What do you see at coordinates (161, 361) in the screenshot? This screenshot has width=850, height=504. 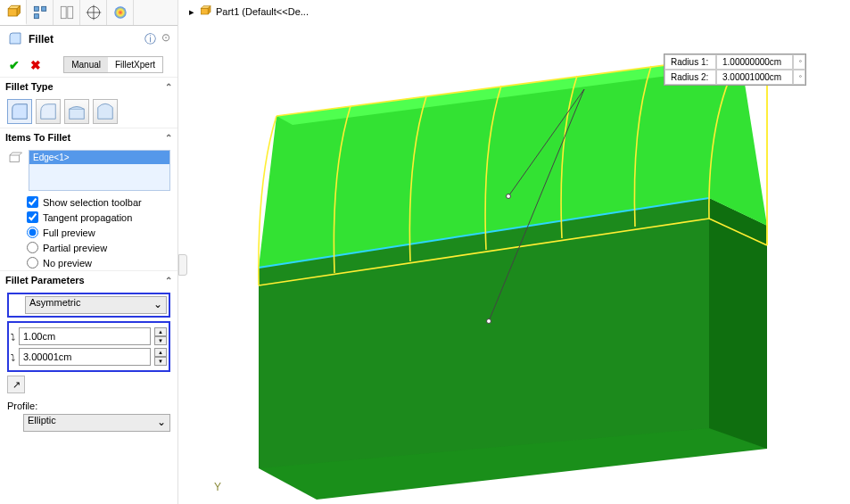 I see `radius2-down: ▼` at bounding box center [161, 361].